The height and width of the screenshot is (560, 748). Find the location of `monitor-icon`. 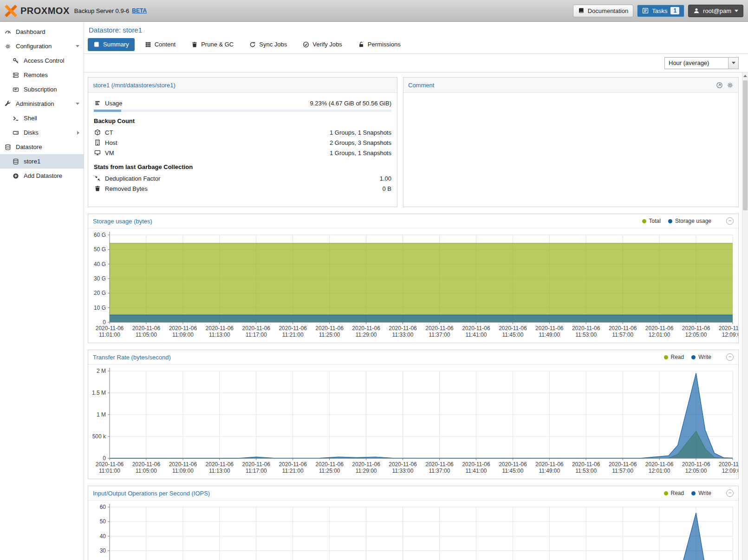

monitor-icon is located at coordinates (98, 153).